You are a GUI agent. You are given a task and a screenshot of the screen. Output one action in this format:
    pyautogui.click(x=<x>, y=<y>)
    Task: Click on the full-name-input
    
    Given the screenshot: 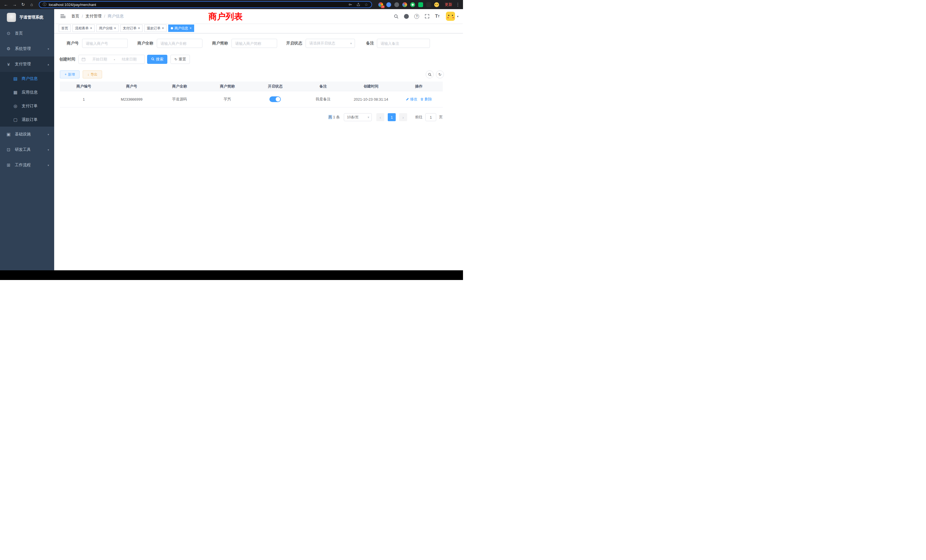 What is the action you would take?
    pyautogui.click(x=180, y=43)
    